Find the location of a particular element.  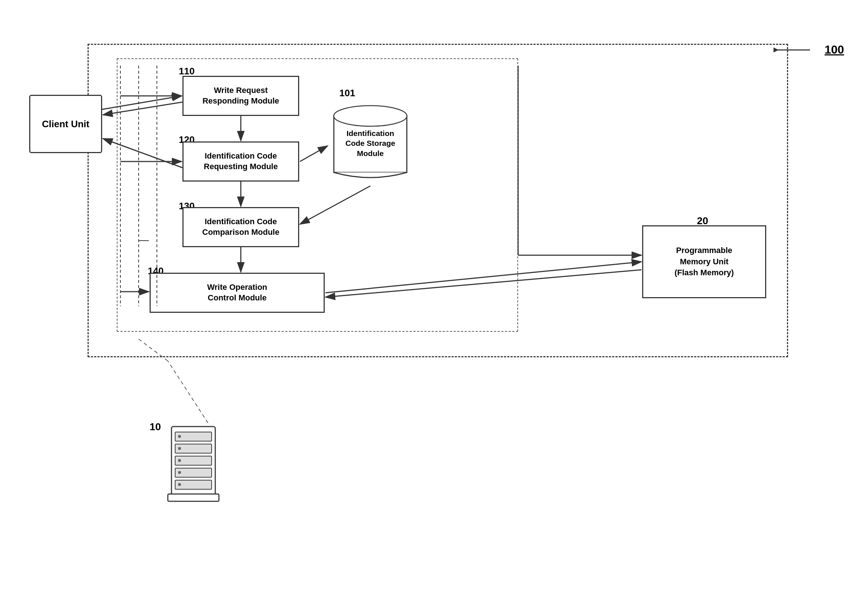

id-code-requesting-box: Identification CodeRequesting Module is located at coordinates (241, 161).